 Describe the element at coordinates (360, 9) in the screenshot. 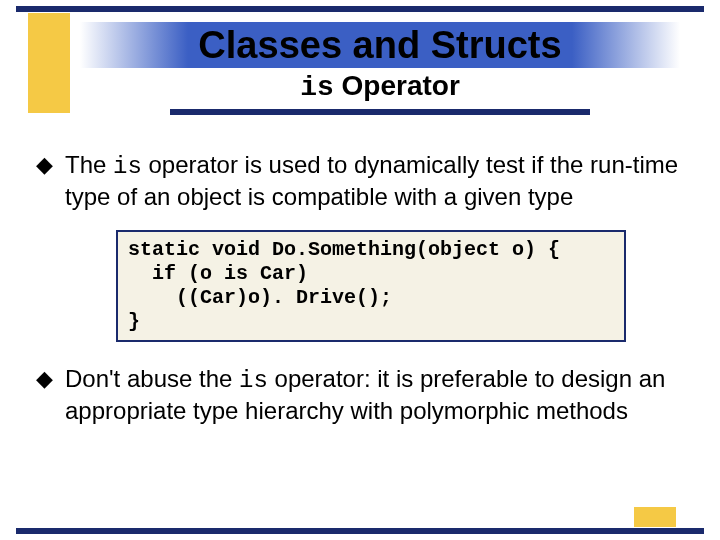

I see `top-border` at that location.